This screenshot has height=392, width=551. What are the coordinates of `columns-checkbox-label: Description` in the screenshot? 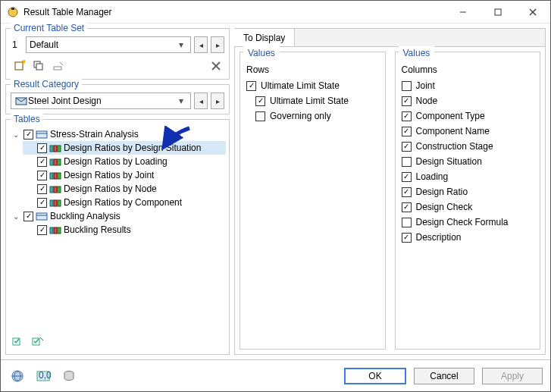 It's located at (439, 237).